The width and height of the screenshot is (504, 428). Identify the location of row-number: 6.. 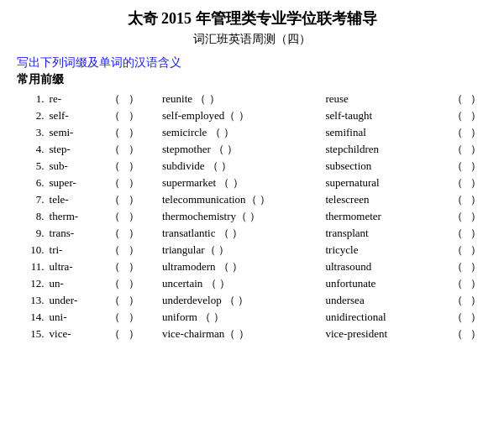
(32, 183).